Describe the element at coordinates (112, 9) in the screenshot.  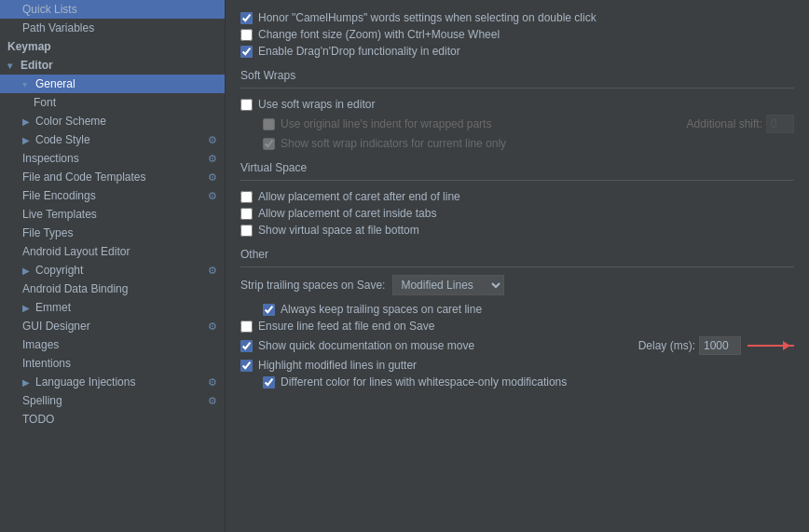
I see `sidebar-item-quick-lists: Quick Lists` at that location.